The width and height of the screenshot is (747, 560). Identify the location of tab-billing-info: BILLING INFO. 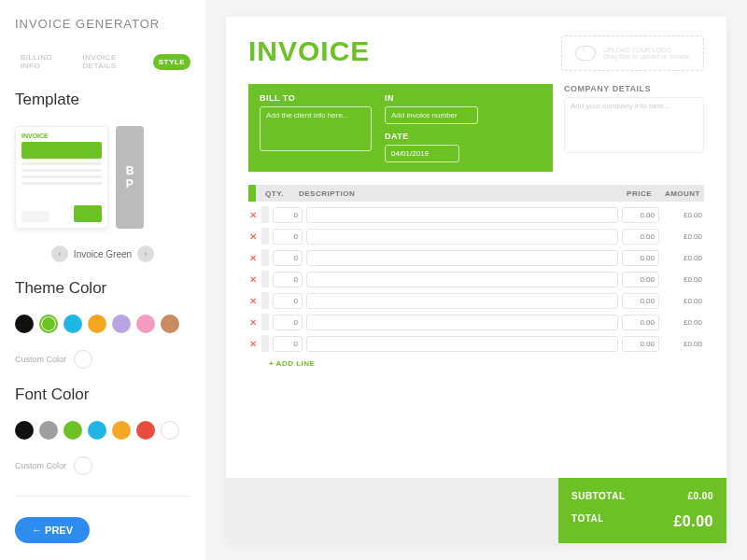
(44, 62).